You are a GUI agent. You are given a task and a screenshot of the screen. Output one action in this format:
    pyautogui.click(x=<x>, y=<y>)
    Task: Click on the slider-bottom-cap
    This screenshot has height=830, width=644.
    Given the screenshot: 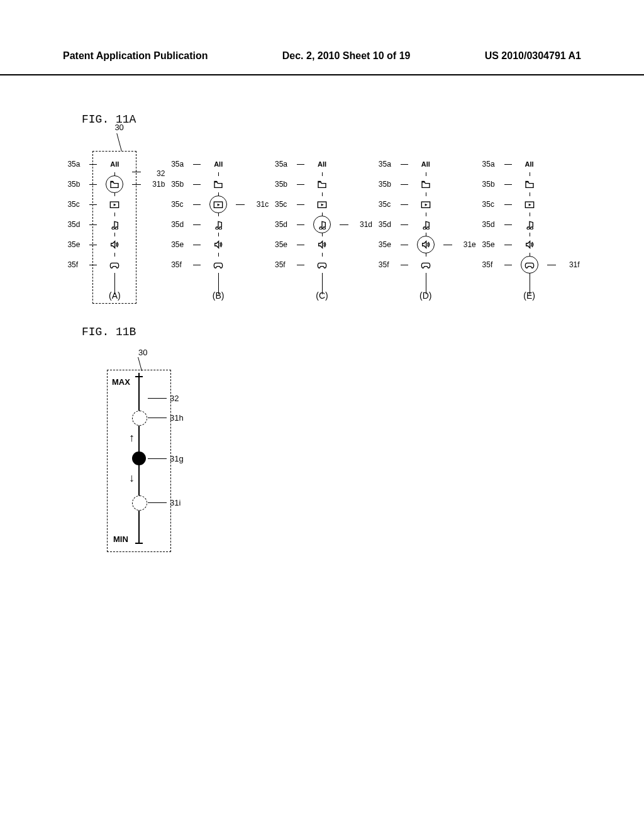 What is the action you would take?
    pyautogui.click(x=139, y=543)
    